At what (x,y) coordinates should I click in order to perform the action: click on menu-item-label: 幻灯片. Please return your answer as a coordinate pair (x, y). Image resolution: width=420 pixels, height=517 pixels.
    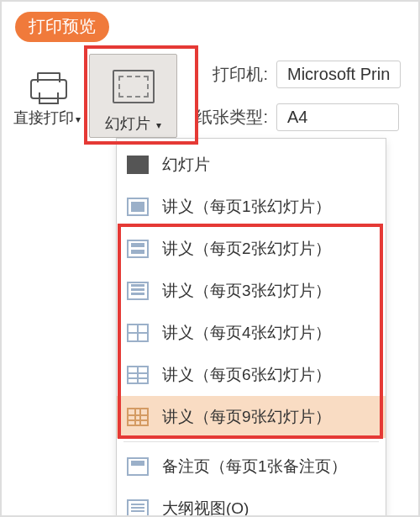
    Looking at the image, I should click on (186, 165).